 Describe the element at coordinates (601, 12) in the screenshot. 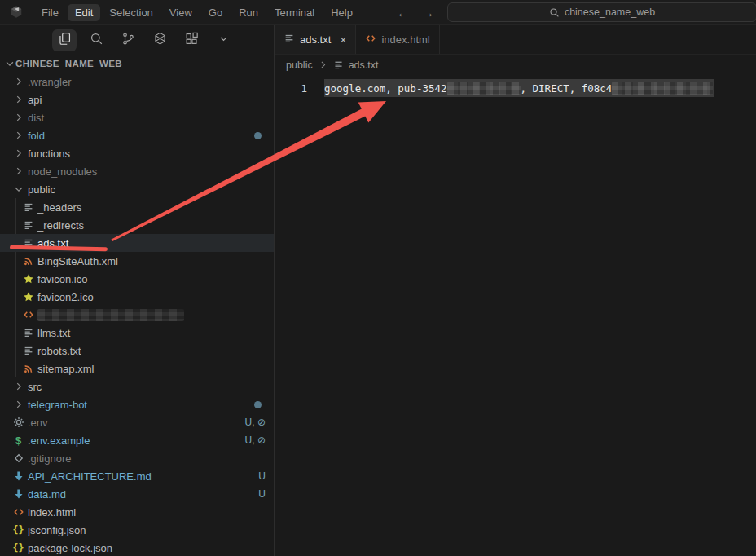

I see `command-center-search: chinese_name_web` at that location.